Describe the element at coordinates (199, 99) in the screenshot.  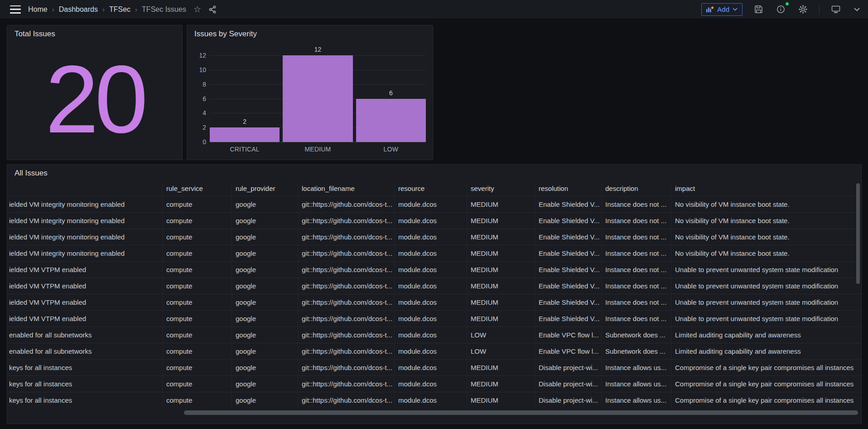
I see `y-axis-tick: 6` at that location.